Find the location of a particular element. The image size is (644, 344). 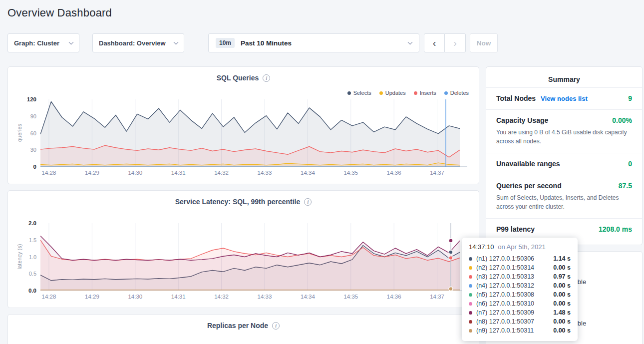

tooltip-node-label: (n2) 127.0.0.1:50314 is located at coordinates (513, 268).